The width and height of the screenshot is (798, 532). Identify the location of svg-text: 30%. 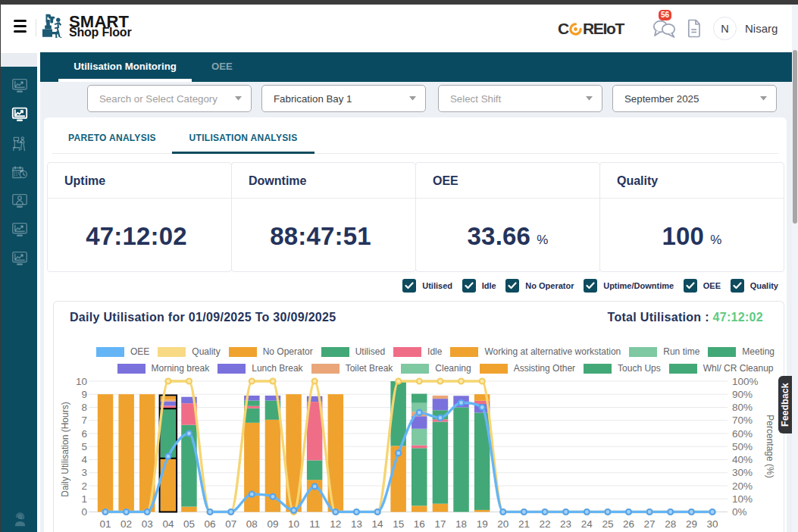
(743, 473).